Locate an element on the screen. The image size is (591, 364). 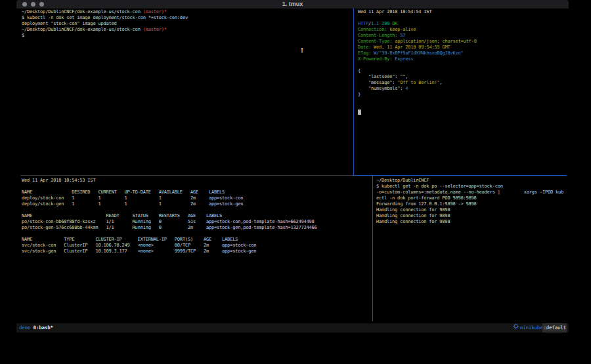
terminal-line: ectl -n dok port-forward POD 9898:9898 is located at coordinates (471, 198).